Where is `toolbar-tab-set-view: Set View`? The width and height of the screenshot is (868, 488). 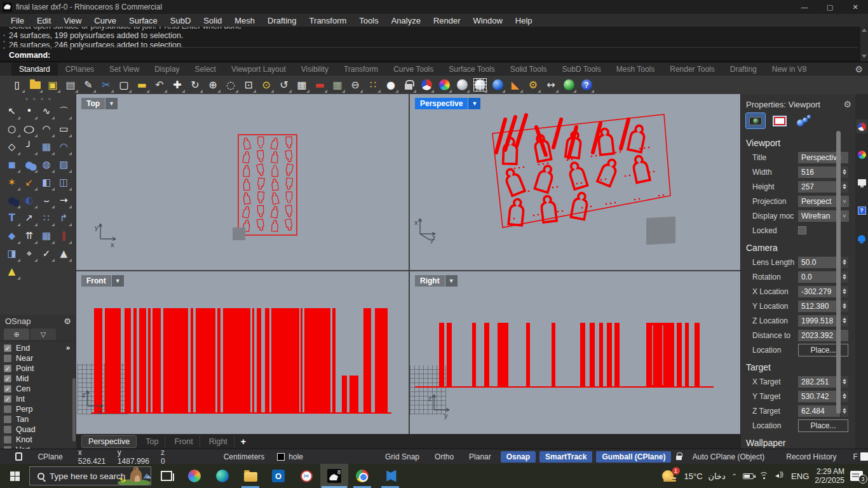 toolbar-tab-set-view: Set View is located at coordinates (125, 69).